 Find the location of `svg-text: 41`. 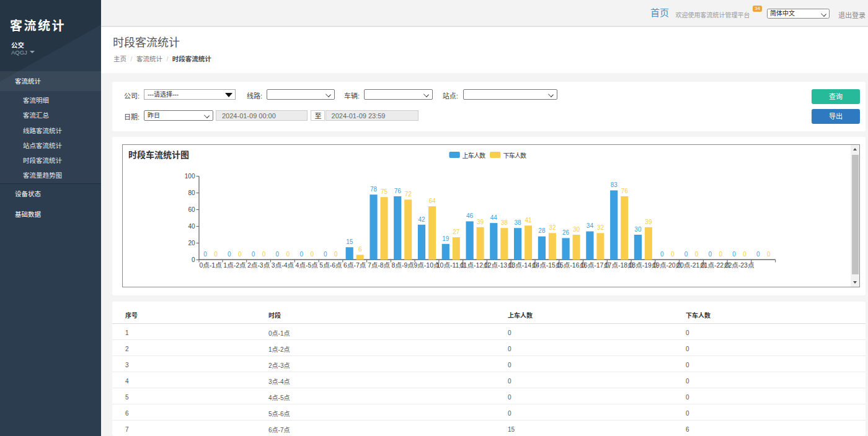

svg-text: 41 is located at coordinates (529, 219).